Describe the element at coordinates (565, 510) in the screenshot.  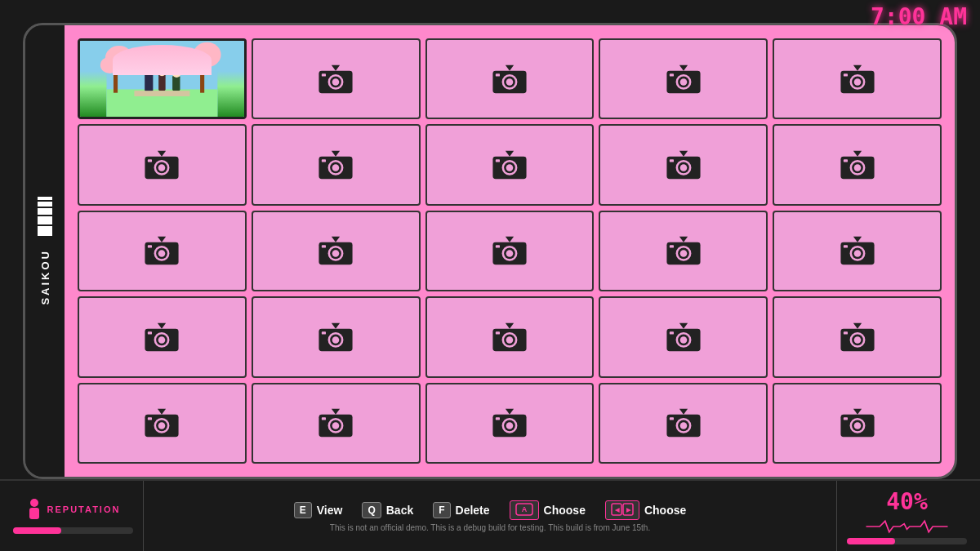
I see `choose-a-label: Choose` at that location.